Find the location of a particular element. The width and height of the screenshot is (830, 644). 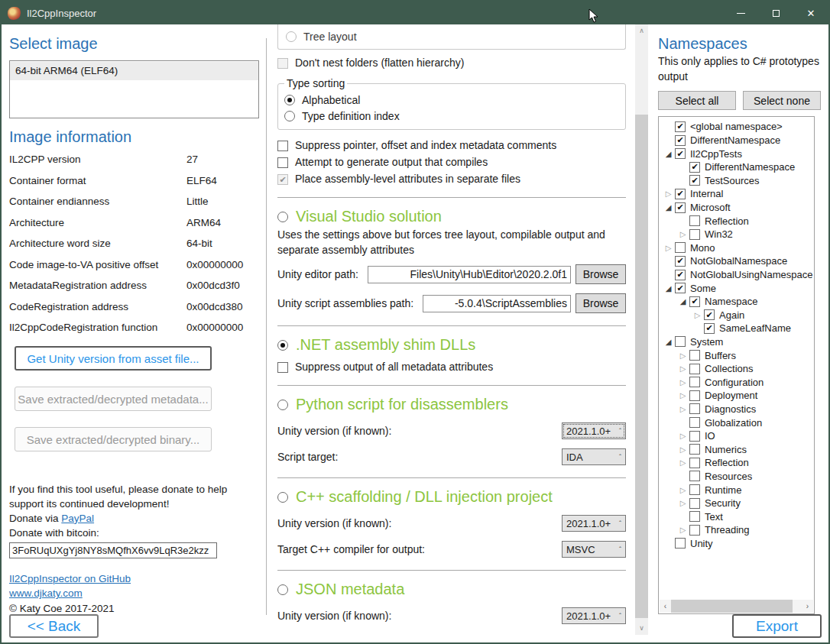

maximize-button is located at coordinates (776, 13).